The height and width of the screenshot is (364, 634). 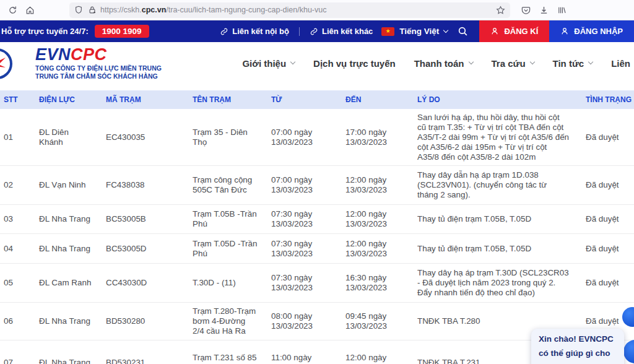 What do you see at coordinates (498, 185) in the screenshot?
I see `cell-ly-do: Thay dây dẫn hạ áp trạm 1D.038 (SCL23VN0…` at bounding box center [498, 185].